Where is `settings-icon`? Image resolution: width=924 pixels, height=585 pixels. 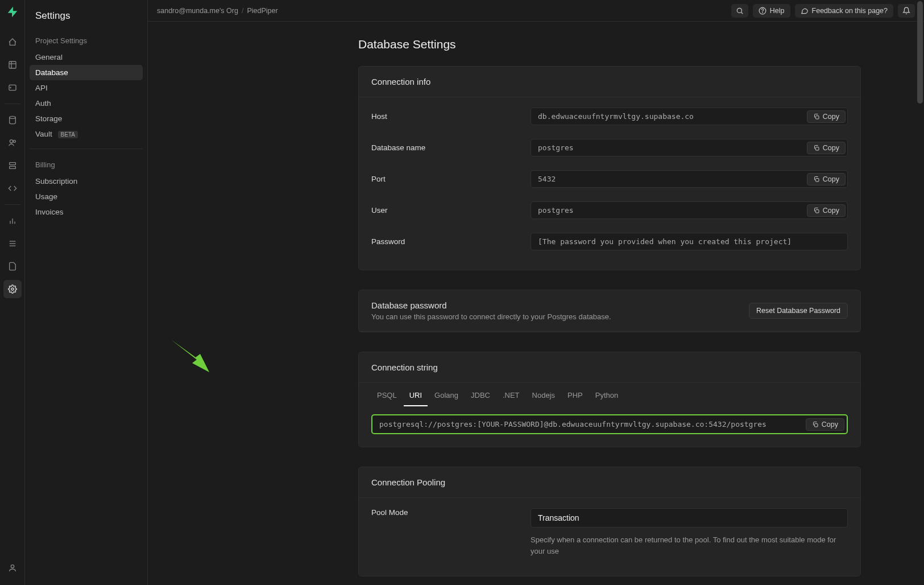
settings-icon is located at coordinates (13, 289).